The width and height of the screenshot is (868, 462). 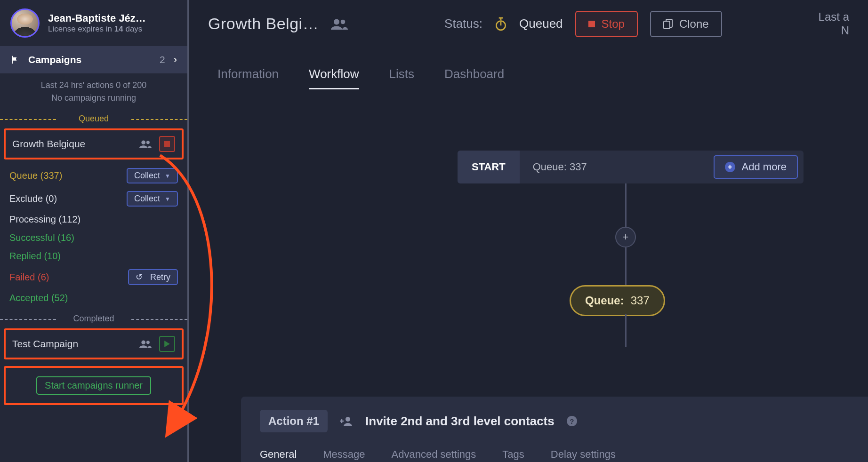 I want to click on add-step-button: +, so click(x=626, y=237).